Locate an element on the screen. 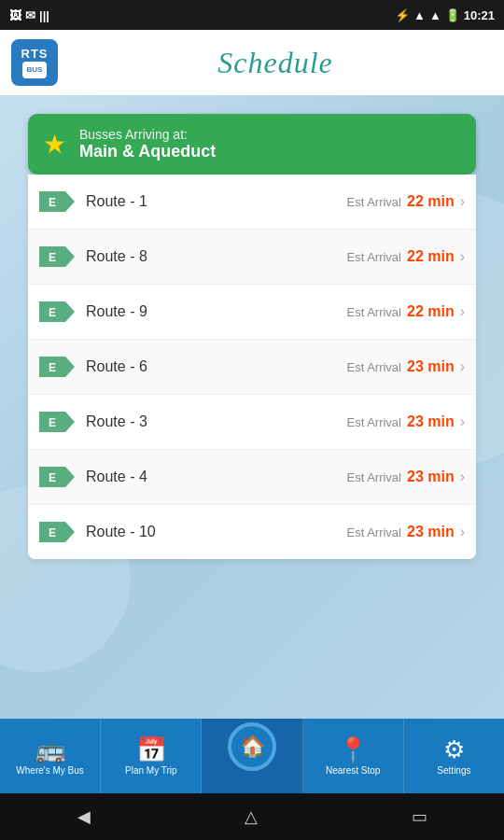 This screenshot has width=504, height=840. route-badge-2: E is located at coordinates (57, 312).